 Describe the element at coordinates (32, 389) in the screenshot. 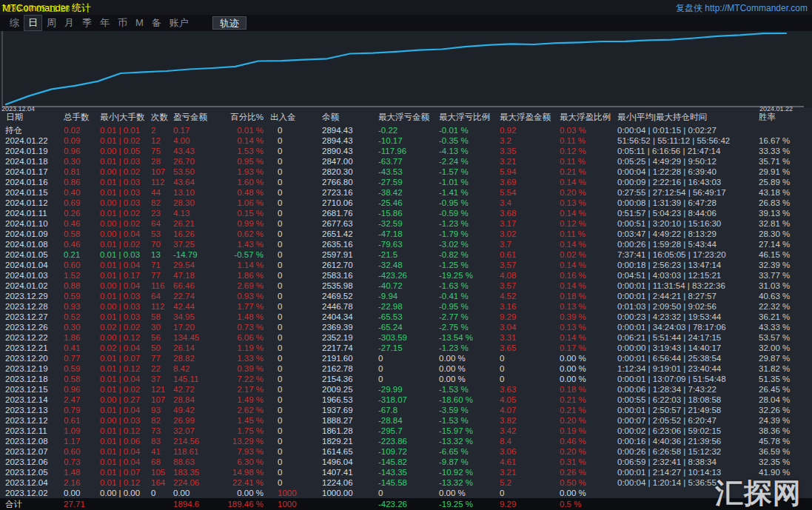

I see `cell-date: 2023.12.15` at that location.